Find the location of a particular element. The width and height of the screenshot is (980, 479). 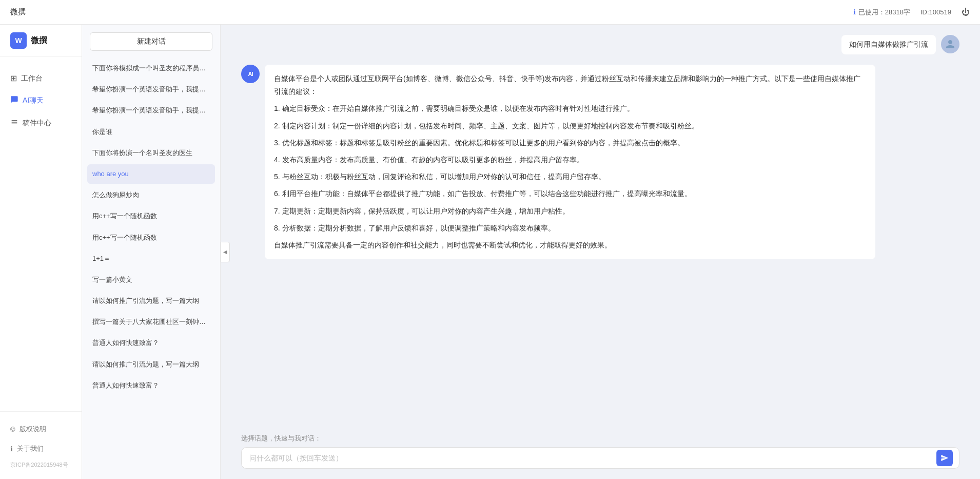

power-icon: ⏻ is located at coordinates (966, 12).